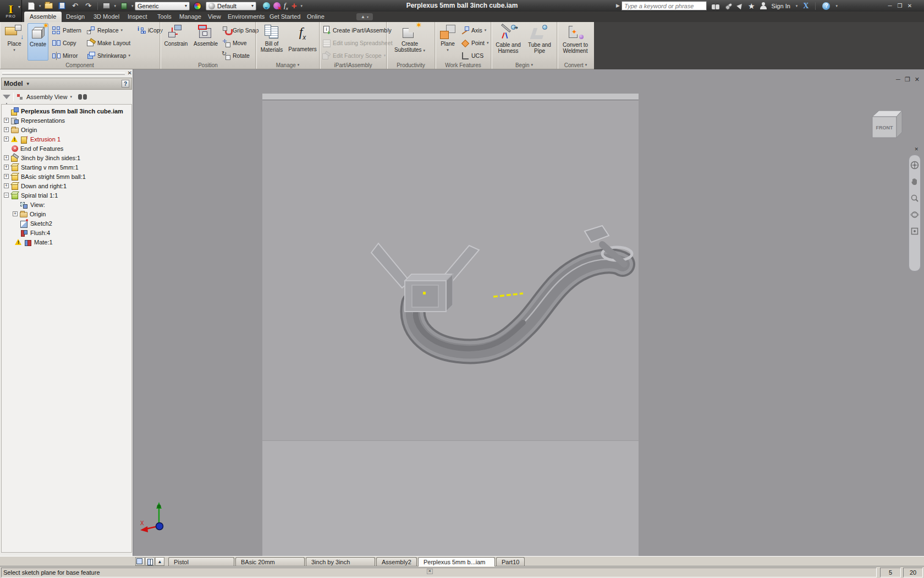  What do you see at coordinates (234, 43) in the screenshot?
I see `move-button: Move` at bounding box center [234, 43].